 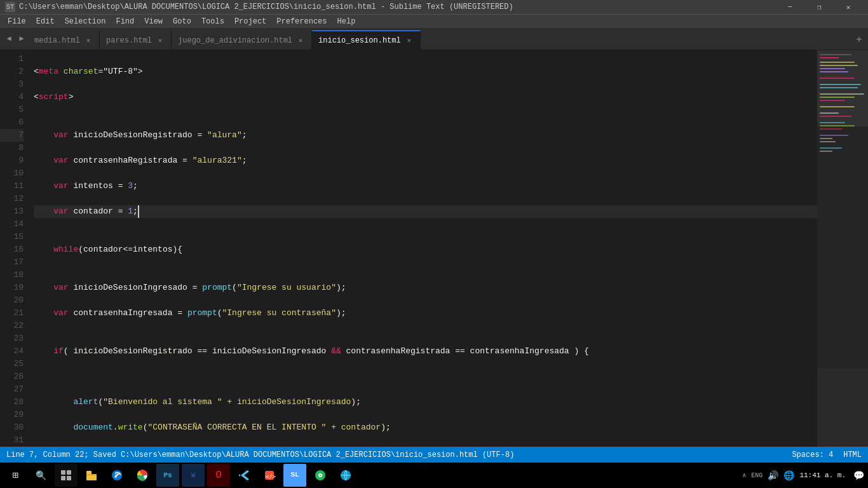 I want to click on menu-find: Find, so click(x=125, y=22).